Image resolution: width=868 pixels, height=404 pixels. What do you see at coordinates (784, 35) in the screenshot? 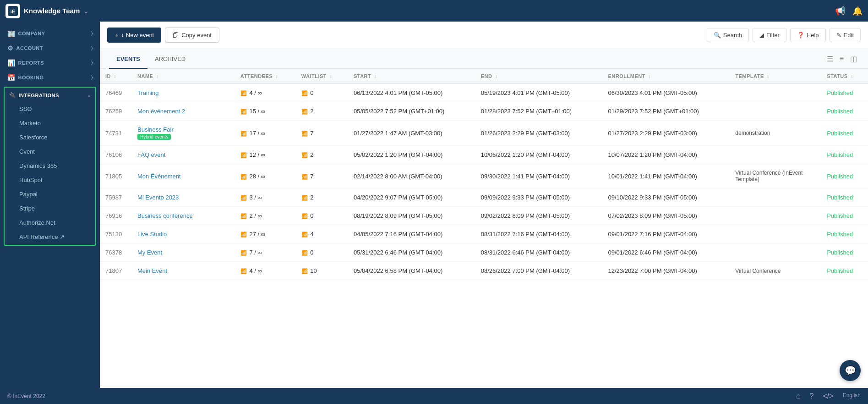
I see `toolbar-right: 🔍 Search ◢ Filter ❓ Help ✎ Edit` at bounding box center [784, 35].